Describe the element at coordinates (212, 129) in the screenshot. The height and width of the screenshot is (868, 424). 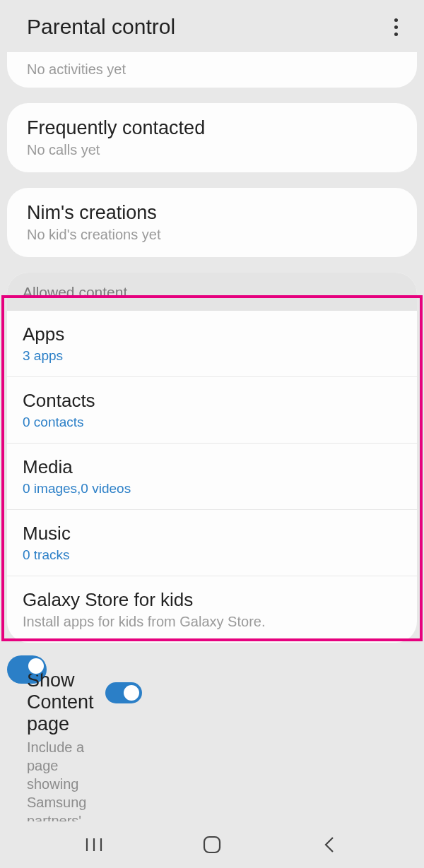
I see `frequently-contacted-title: Frequently contacted` at that location.